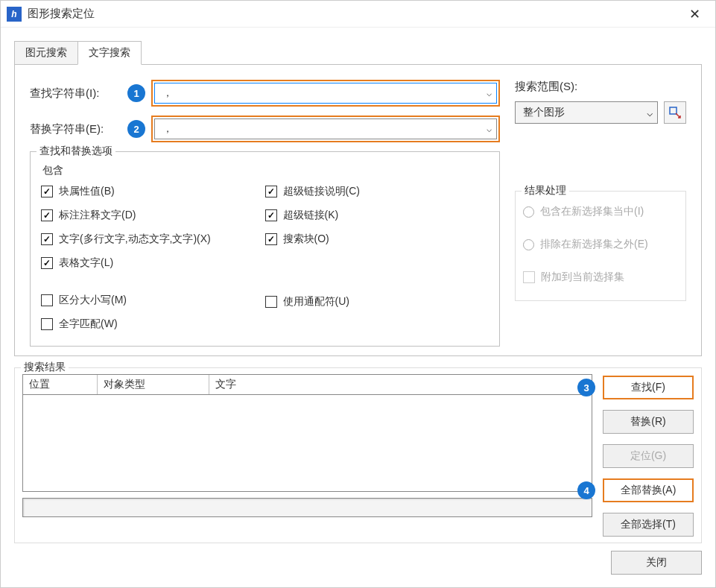 The height and width of the screenshot is (588, 716). I want to click on check-label: 超级链接说明(C), so click(322, 192).